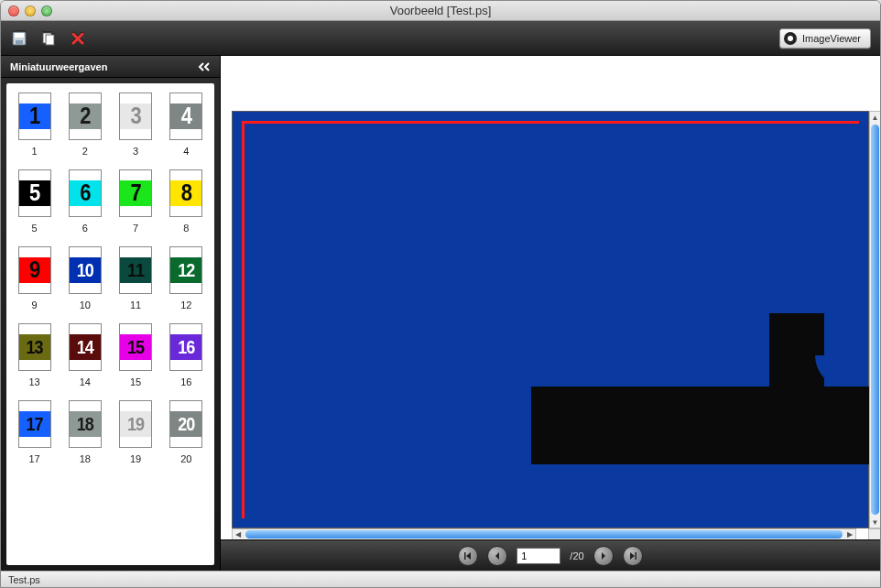 The image size is (881, 588). Describe the element at coordinates (187, 278) in the screenshot. I see `thumbnail-item: 1212` at that location.